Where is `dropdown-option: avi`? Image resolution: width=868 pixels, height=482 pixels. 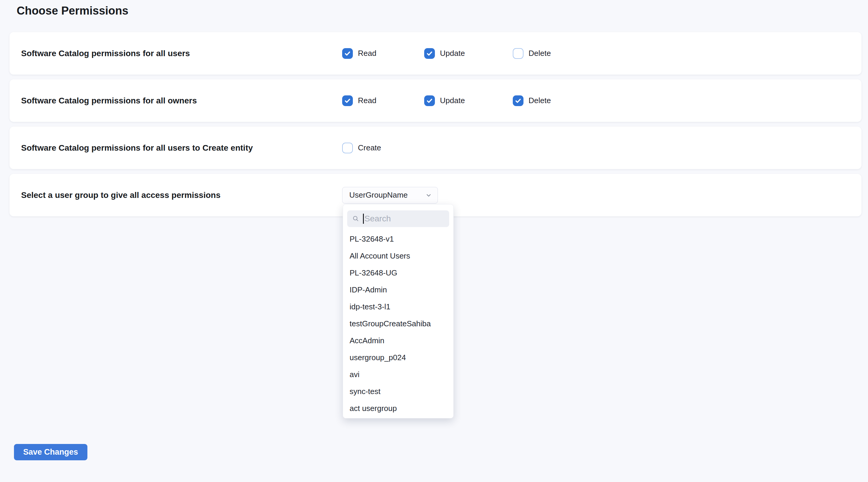
dropdown-option: avi is located at coordinates (398, 375).